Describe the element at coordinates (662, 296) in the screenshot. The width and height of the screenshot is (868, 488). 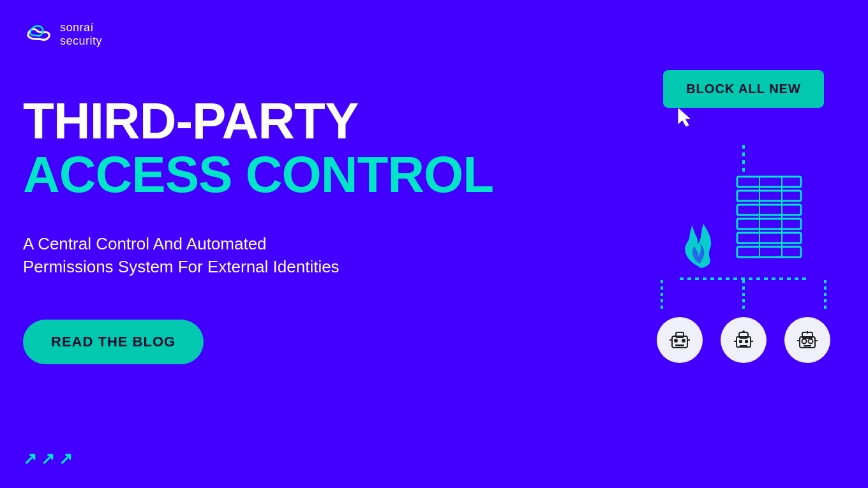
I see `branch-left` at that location.